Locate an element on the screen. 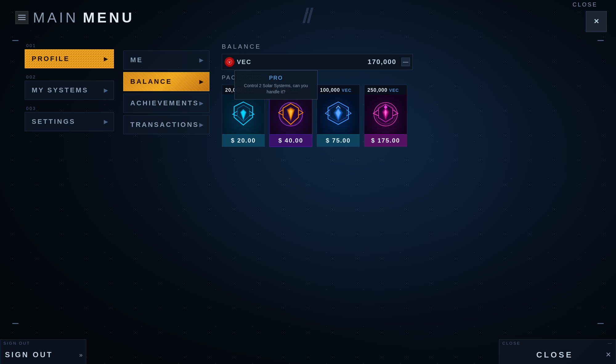 The height and width of the screenshot is (364, 616). menu-icon is located at coordinates (22, 18).